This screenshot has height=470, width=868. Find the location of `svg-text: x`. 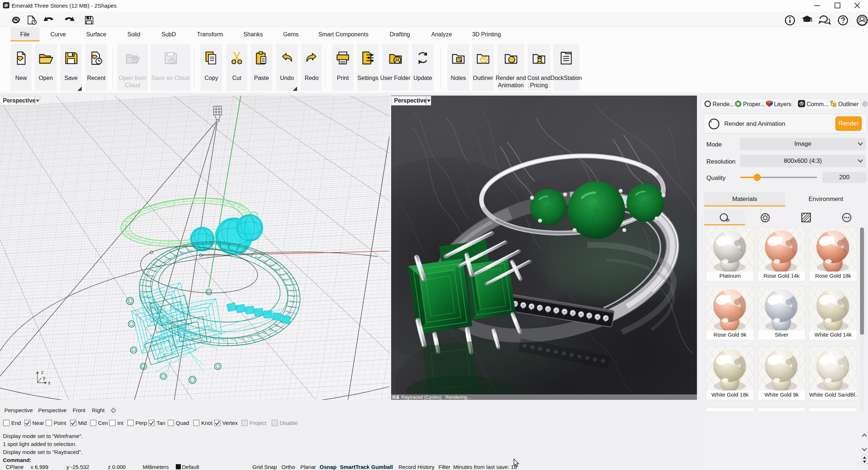

svg-text: x is located at coordinates (49, 383).